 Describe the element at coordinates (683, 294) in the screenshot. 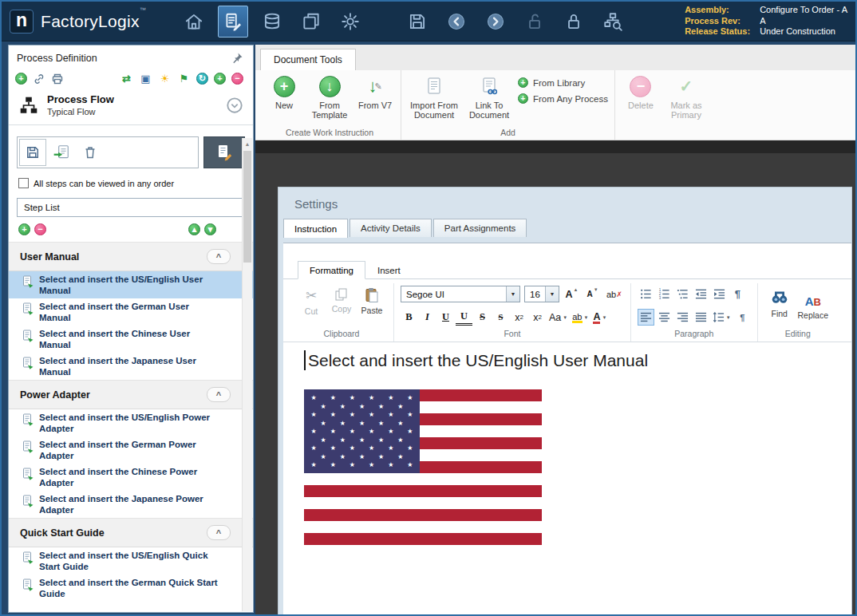

I see `multilevel-list-button` at that location.